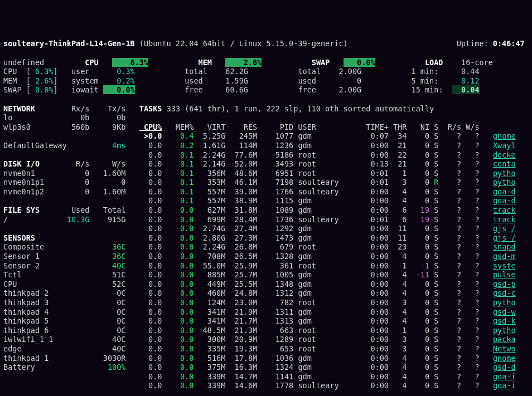 Image resolution: width=532 pixels, height=396 pixels. What do you see at coordinates (210, 385) in the screenshot?
I see `p-virt: 339M` at bounding box center [210, 385].